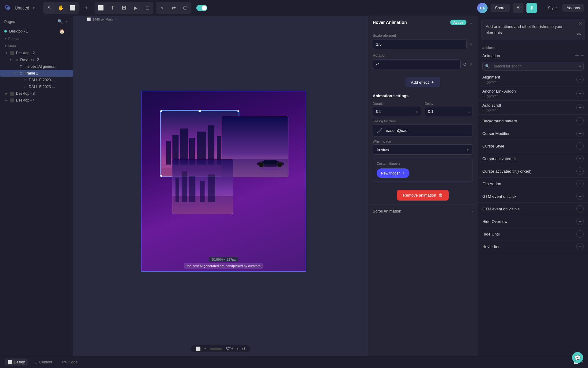 Image resolution: width=588 pixels, height=368 pixels. I want to click on tab-code: </> Code, so click(69, 362).